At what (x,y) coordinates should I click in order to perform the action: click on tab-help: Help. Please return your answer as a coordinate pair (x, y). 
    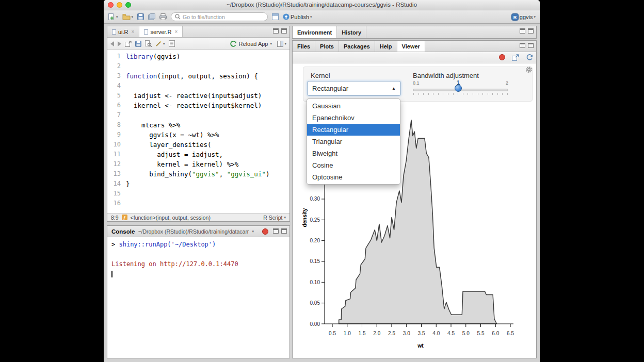
    Looking at the image, I should click on (386, 46).